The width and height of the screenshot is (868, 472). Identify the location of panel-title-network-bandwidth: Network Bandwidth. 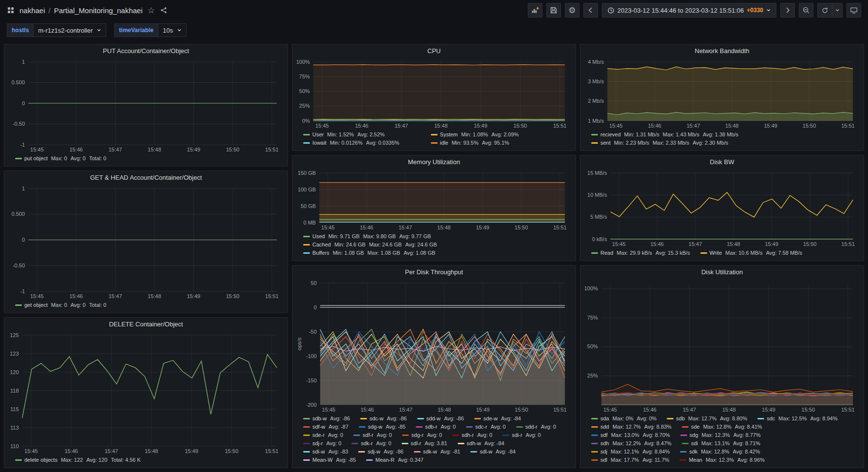
(722, 51).